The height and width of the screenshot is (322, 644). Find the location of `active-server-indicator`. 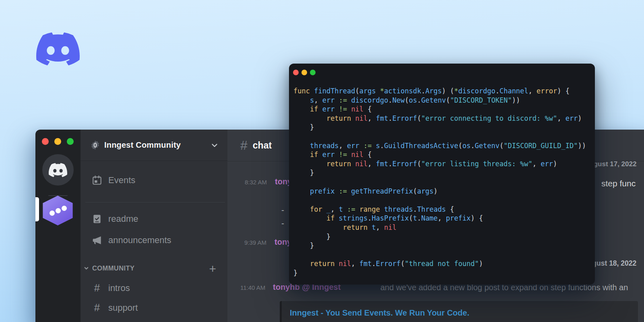

active-server-indicator is located at coordinates (37, 209).